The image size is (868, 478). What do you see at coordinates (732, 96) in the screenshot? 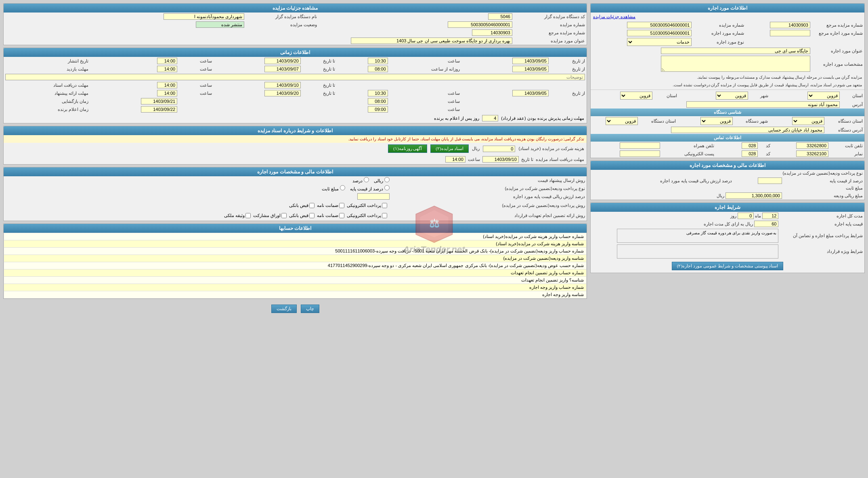
I see `shahr-select: قزوین` at bounding box center [732, 96].